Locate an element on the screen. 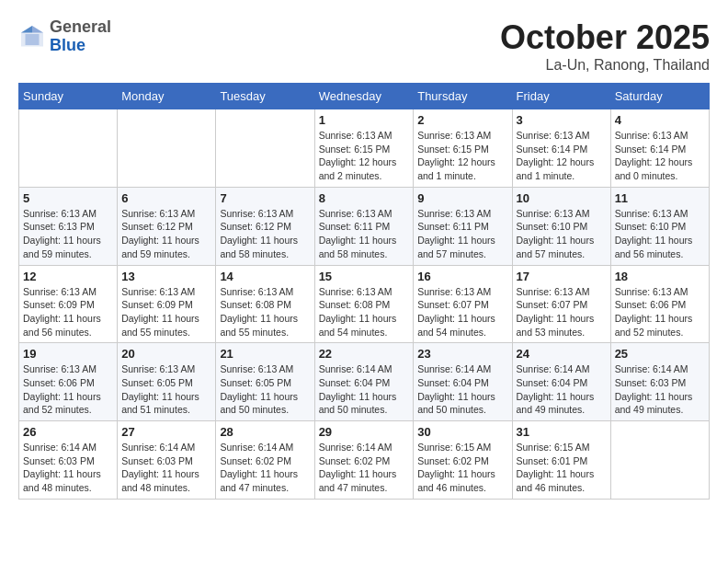 The height and width of the screenshot is (563, 728). day-number: 29 is located at coordinates (364, 432).